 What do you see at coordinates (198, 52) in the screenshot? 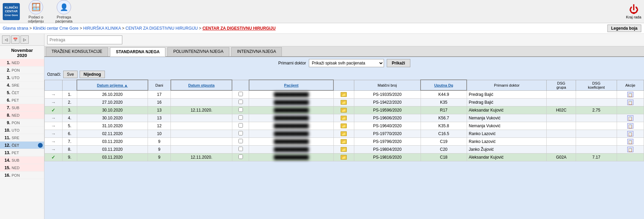
I see `tab-poluintenzivna-njega: POLUINTENZIVNA NJEGA` at bounding box center [198, 52].